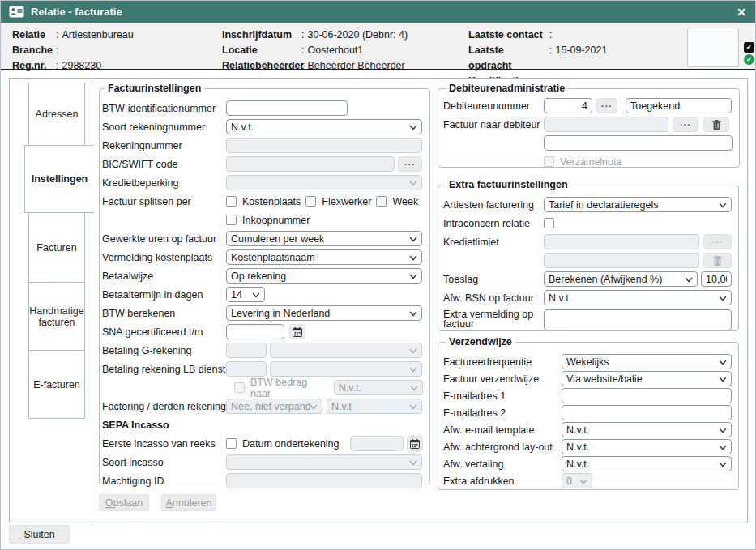 This screenshot has height=550, width=756. Describe the element at coordinates (647, 463) in the screenshot. I see `afw-vertaling-select: N.v.t.` at that location.